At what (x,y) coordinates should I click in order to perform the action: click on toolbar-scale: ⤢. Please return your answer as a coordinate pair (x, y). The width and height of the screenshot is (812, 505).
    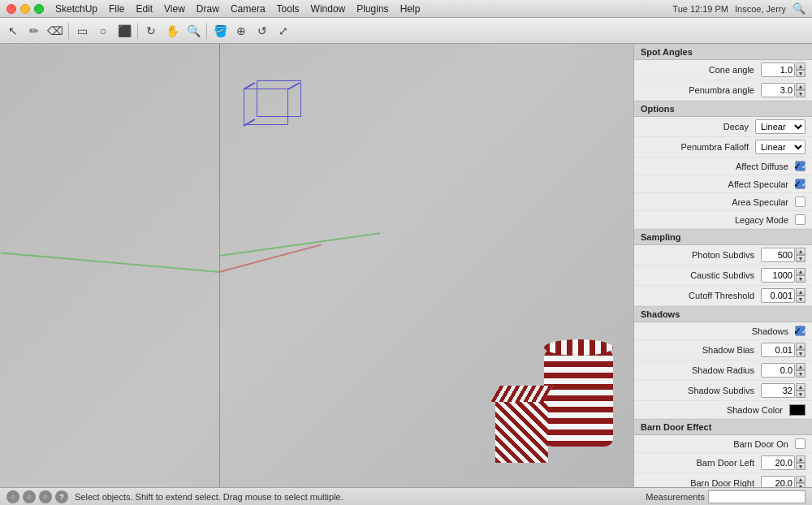
    Looking at the image, I should click on (283, 31).